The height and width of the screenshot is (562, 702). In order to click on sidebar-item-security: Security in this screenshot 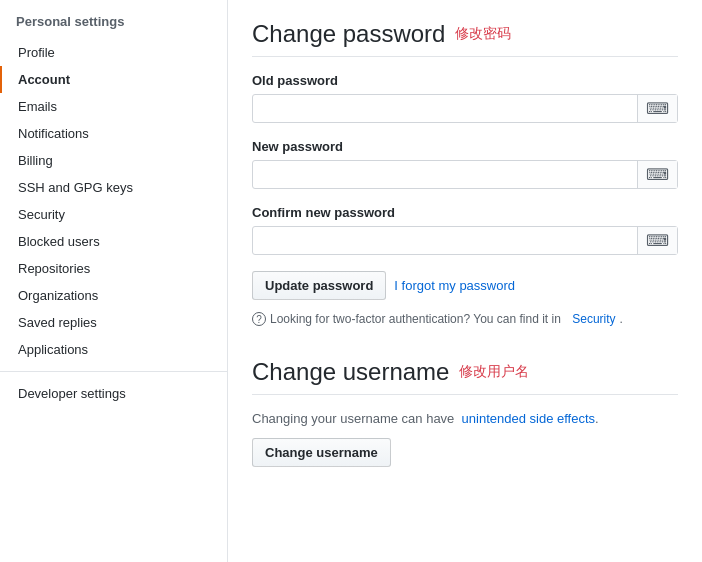, I will do `click(114, 214)`.